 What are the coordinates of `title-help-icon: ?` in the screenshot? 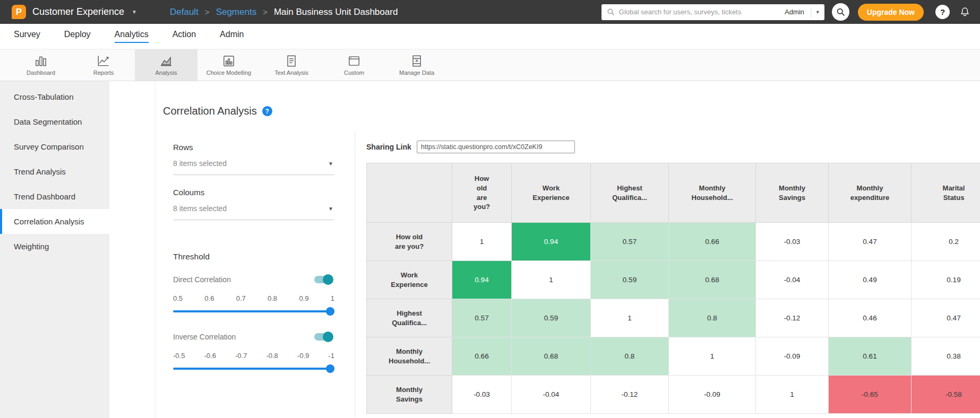 It's located at (268, 111).